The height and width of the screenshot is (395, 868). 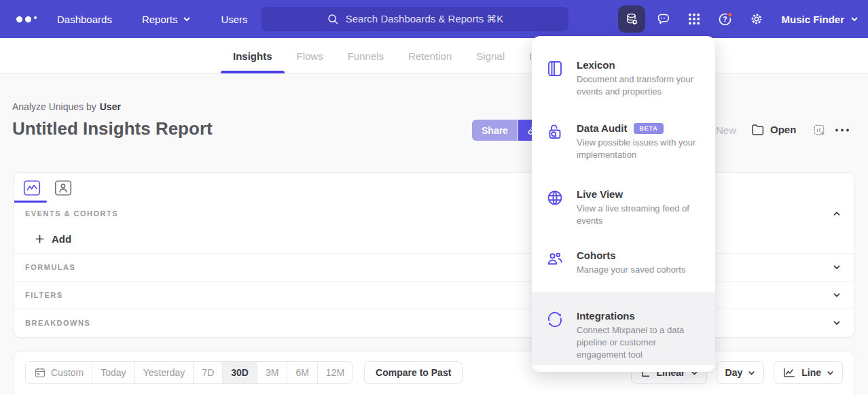 I want to click on section-formulas: FORMULAS, so click(x=434, y=267).